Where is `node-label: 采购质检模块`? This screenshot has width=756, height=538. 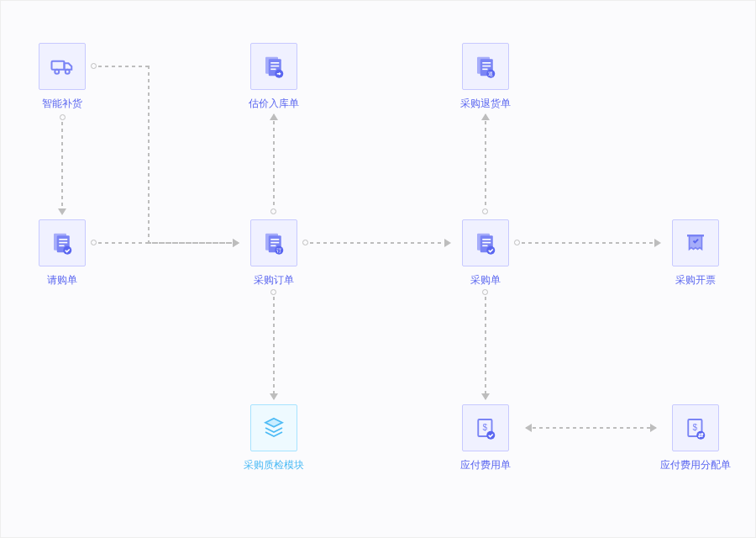 node-label: 采购质检模块 is located at coordinates (274, 466).